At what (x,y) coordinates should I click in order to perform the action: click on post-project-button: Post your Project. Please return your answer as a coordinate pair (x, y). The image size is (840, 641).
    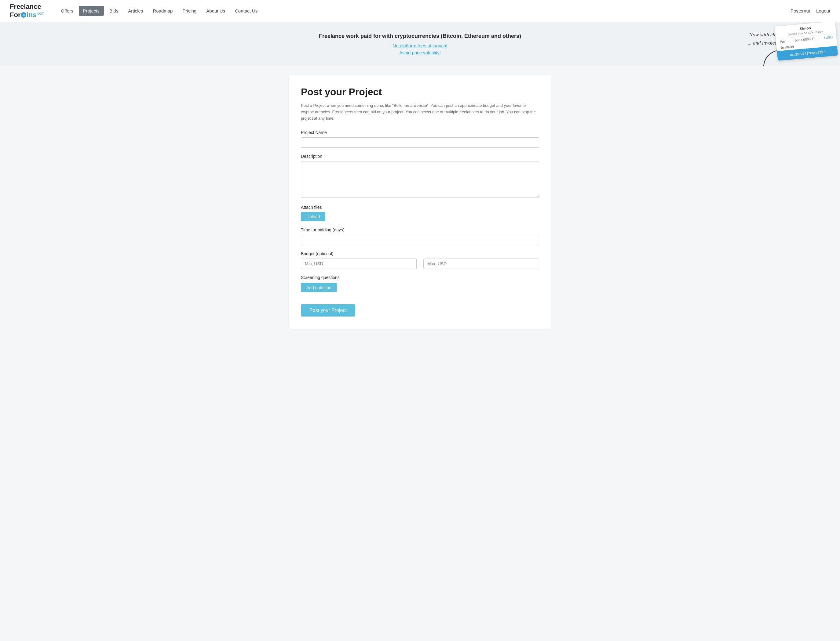
    Looking at the image, I should click on (328, 311).